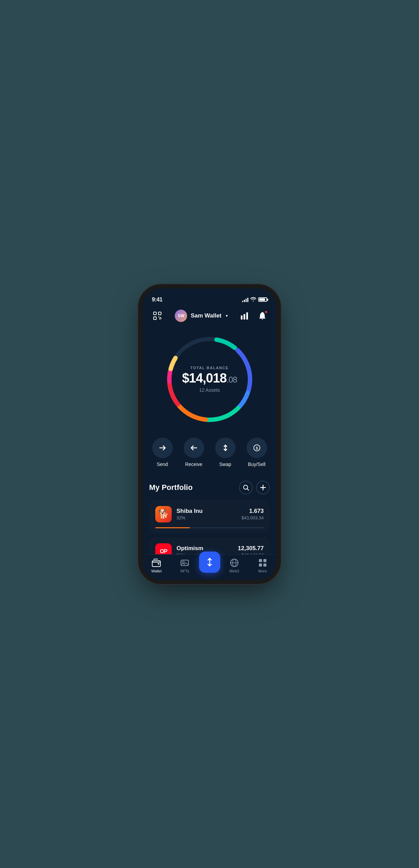 This screenshot has width=419, height=868. Describe the element at coordinates (263, 566) in the screenshot. I see `nav-more: More` at that location.